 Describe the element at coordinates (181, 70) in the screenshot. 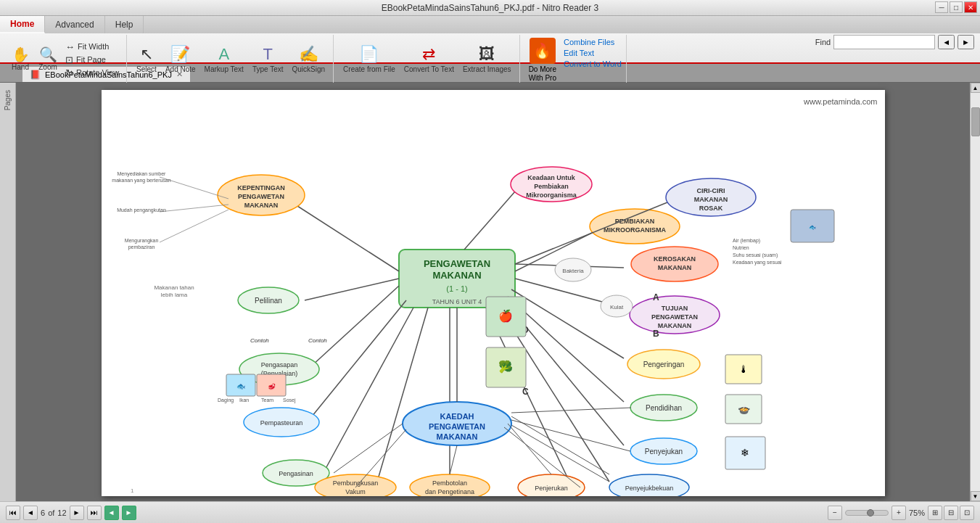

I see `add-note-label: Add Note` at that location.